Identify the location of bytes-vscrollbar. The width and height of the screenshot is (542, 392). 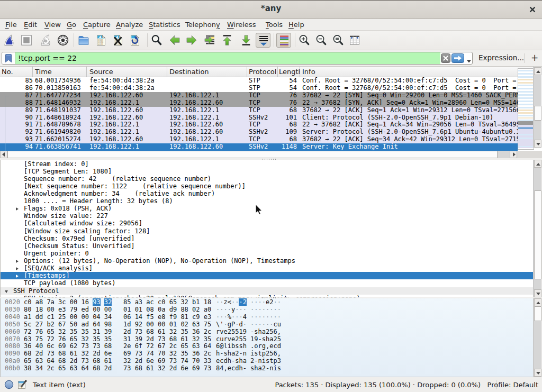
(537, 338).